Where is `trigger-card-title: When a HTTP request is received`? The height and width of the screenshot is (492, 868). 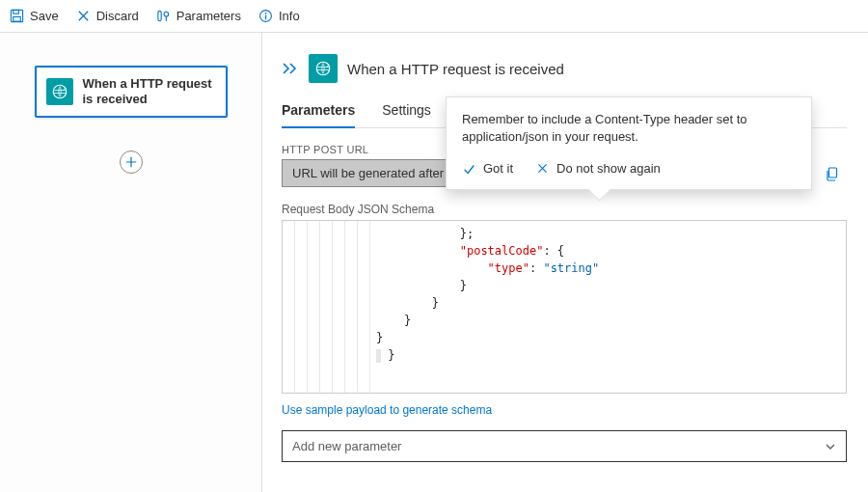
trigger-card-title: When a HTTP request is received is located at coordinates (149, 92).